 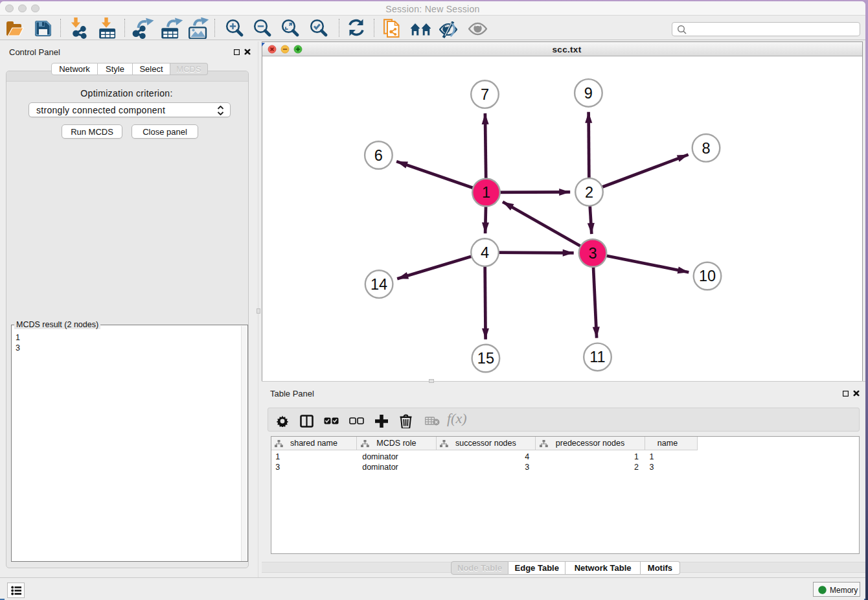 What do you see at coordinates (486, 192) in the screenshot?
I see `svg-text: 1` at bounding box center [486, 192].